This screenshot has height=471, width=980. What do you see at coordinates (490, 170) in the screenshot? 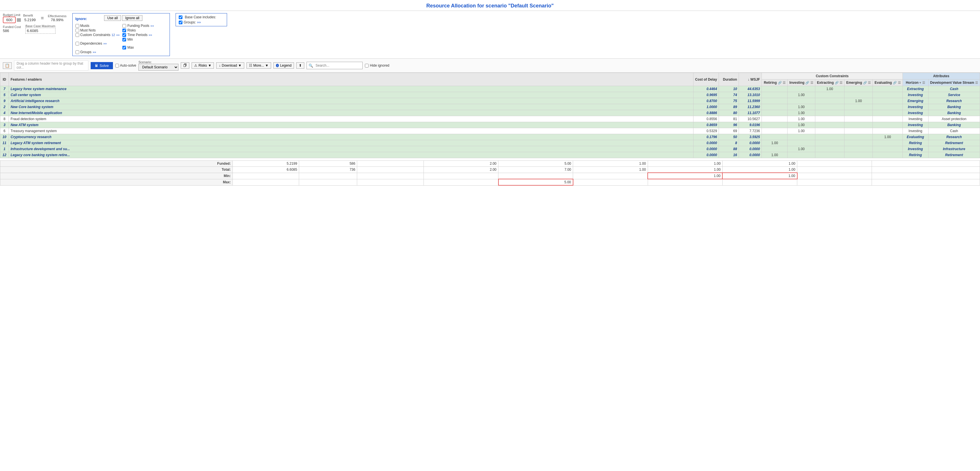
I see `total-row: Total: 6.6085 736 2.00 7.00 1.00 1.00 1.…` at bounding box center [490, 170].